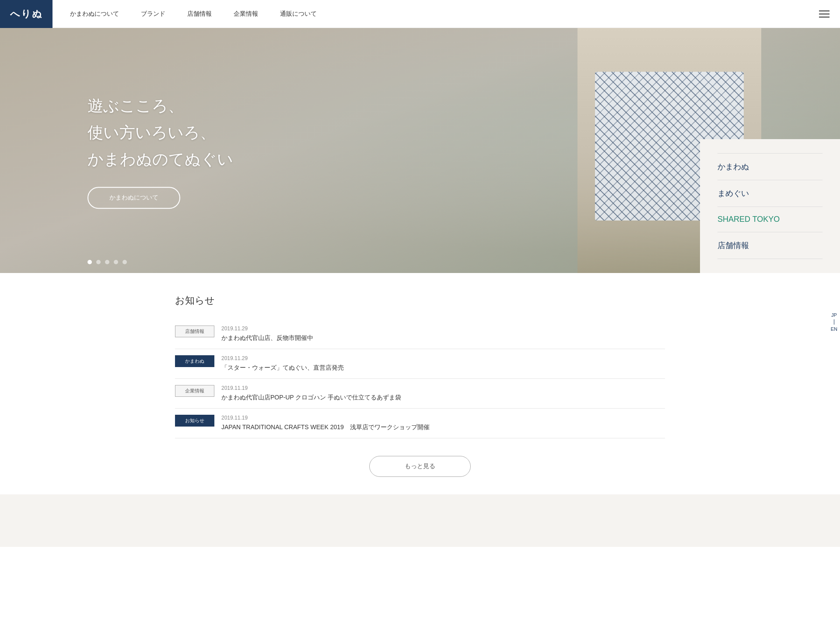 This screenshot has width=840, height=644. Describe the element at coordinates (160, 106) in the screenshot. I see `hero-title-line1: 遊ぶこころ、` at that location.